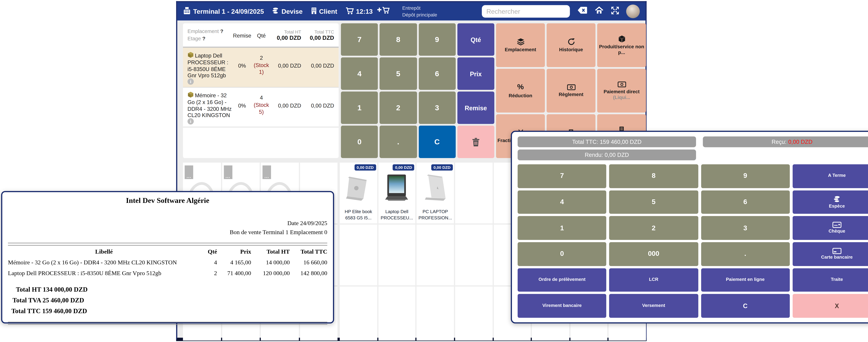  What do you see at coordinates (420, 8) in the screenshot?
I see `warehouse-name: Entrepôt` at bounding box center [420, 8].